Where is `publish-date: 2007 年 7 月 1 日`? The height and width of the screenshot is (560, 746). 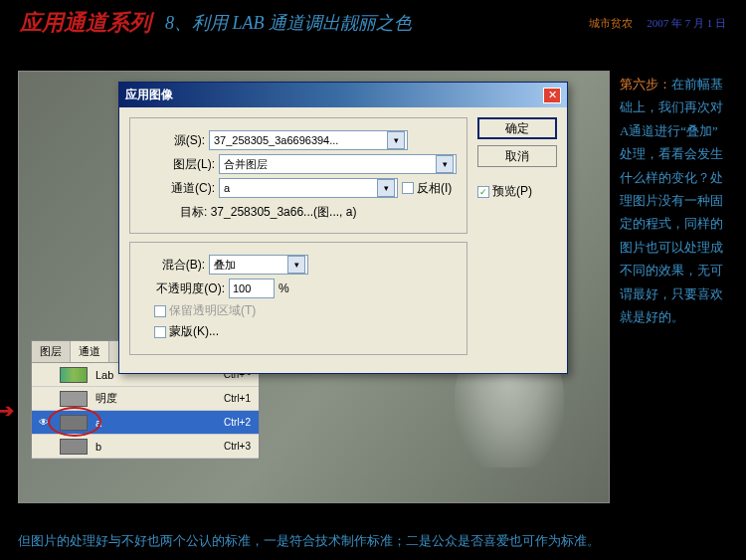 publish-date: 2007 年 7 月 1 日 is located at coordinates (686, 24).